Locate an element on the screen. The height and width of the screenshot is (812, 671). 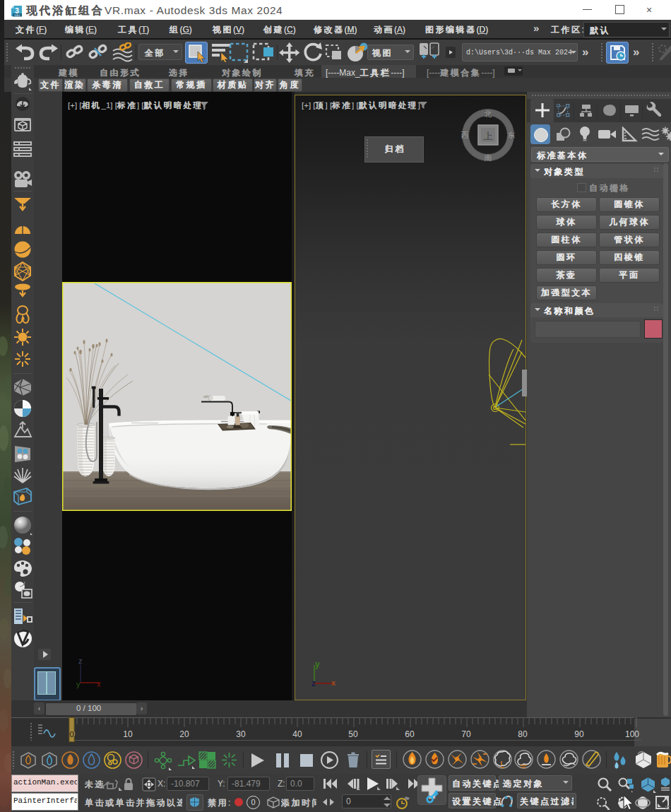
svg-text: 20 is located at coordinates (184, 734).